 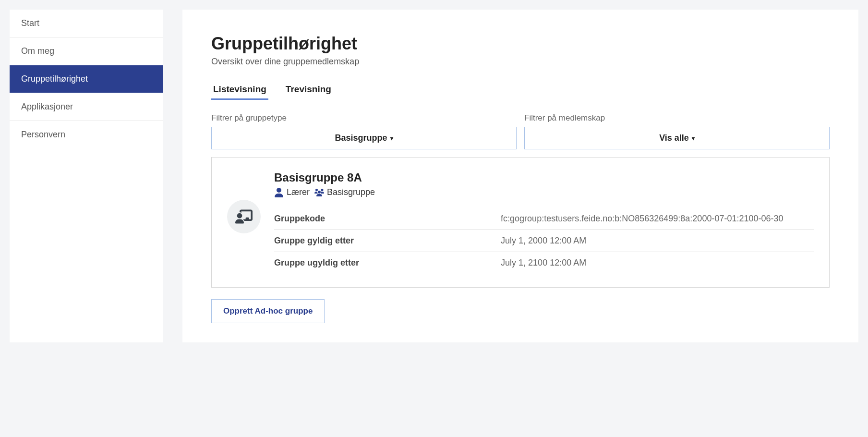 What do you see at coordinates (677, 118) in the screenshot?
I see `filter-membership-label: Filtrer på medlemskap` at bounding box center [677, 118].